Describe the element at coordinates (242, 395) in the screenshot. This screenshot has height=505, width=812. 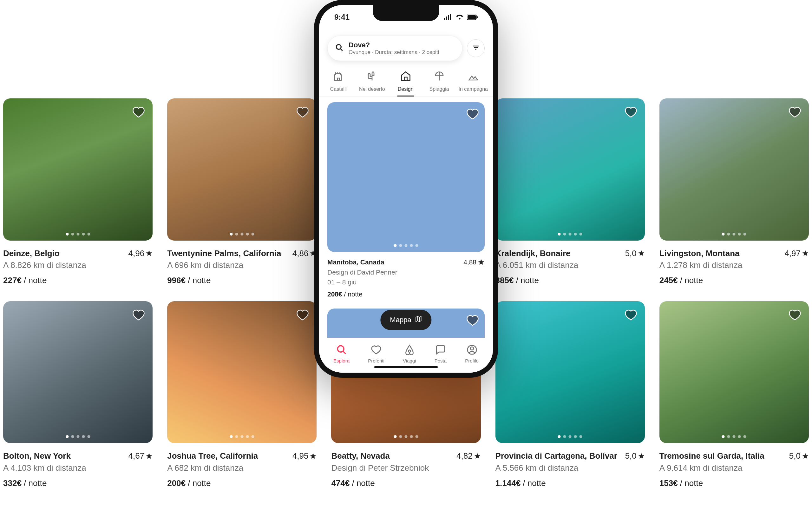
I see `listing-card: Joshua Tree, California 4,95 A 682 km di…` at that location.